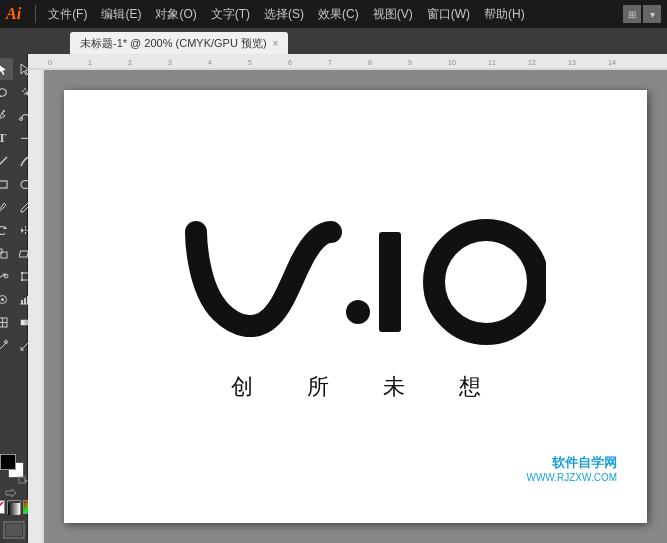 This screenshot has width=667, height=543. What do you see at coordinates (8, 462) in the screenshot?
I see `fill-color-box` at bounding box center [8, 462].